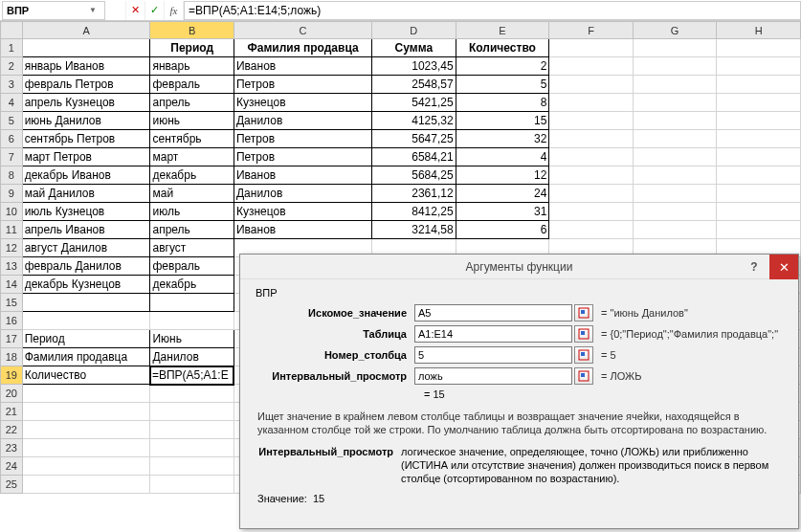  I want to click on row-header: 3, so click(11, 84).